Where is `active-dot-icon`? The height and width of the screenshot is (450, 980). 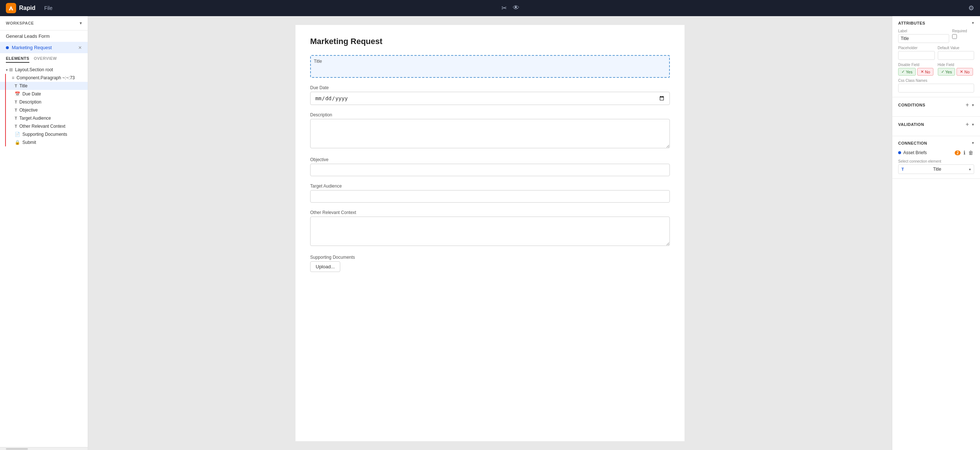
active-dot-icon is located at coordinates (7, 48).